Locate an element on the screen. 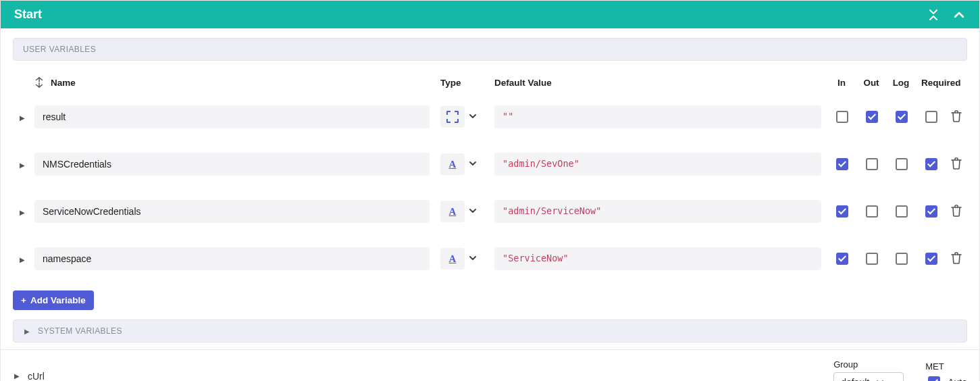 Image resolution: width=980 pixels, height=381 pixels. table-header-row: Name Type Default Value In Out Log Requi… is located at coordinates (490, 86).